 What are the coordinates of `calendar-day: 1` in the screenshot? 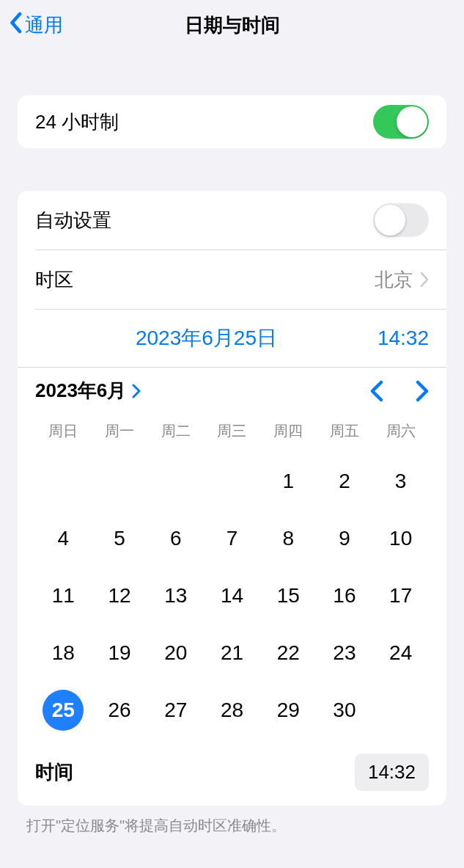 It's located at (289, 481).